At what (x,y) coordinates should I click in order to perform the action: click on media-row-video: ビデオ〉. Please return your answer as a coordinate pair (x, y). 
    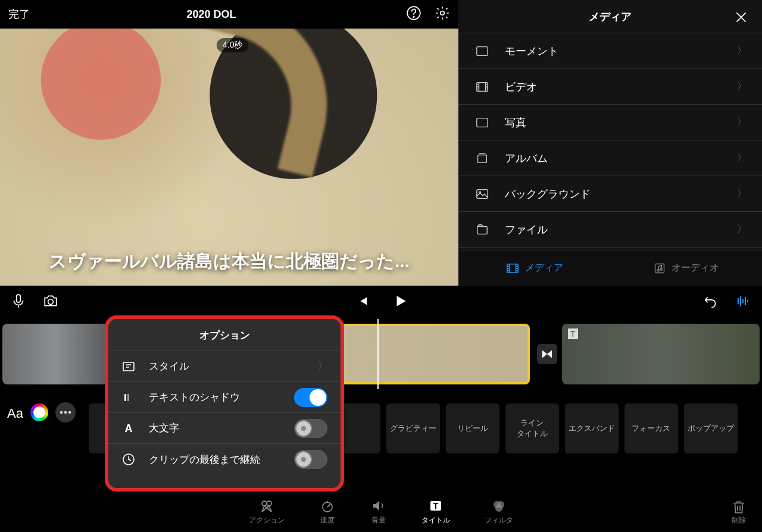
    Looking at the image, I should click on (610, 87).